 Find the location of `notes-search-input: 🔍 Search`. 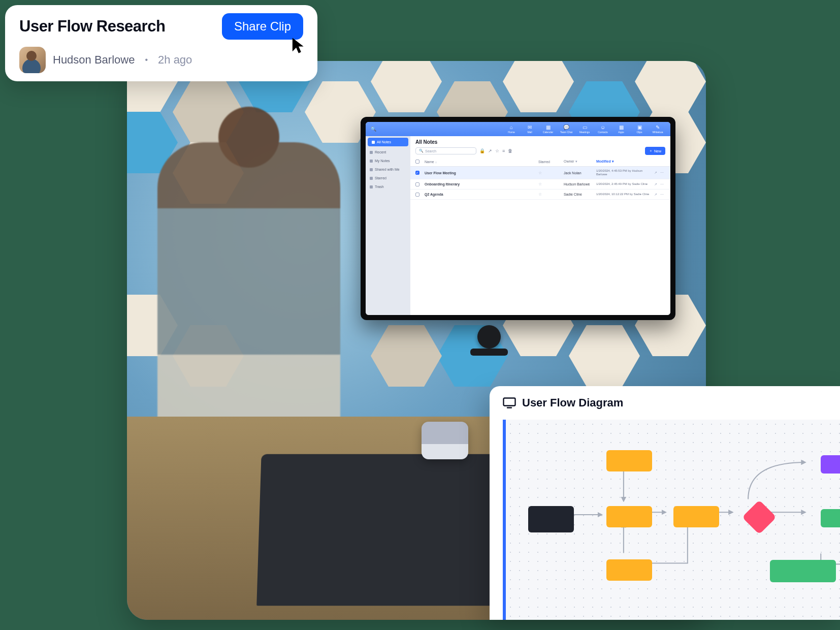

notes-search-input: 🔍 Search is located at coordinates (446, 151).